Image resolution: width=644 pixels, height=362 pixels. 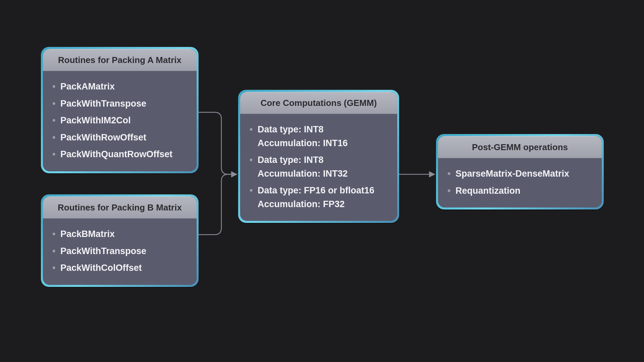 What do you see at coordinates (120, 241) in the screenshot?
I see `box-packing-b: Routines for Packing B Matrix PackBMatri…` at bounding box center [120, 241].